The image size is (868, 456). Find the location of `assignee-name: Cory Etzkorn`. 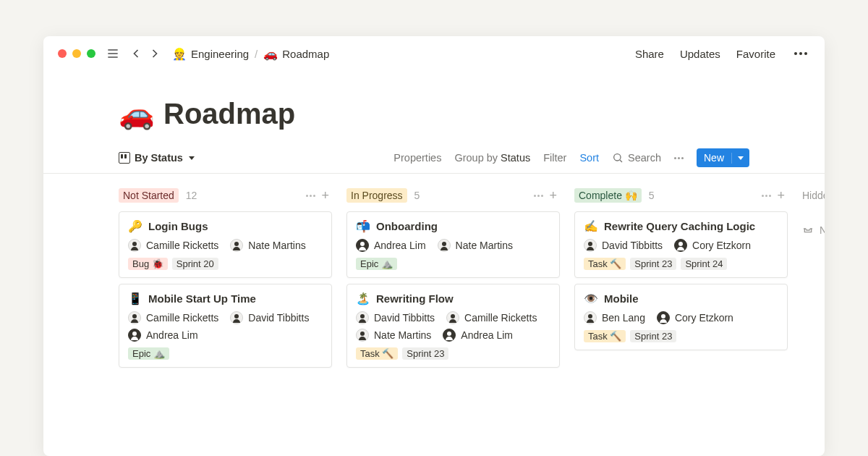

assignee-name: Cory Etzkorn is located at coordinates (722, 245).